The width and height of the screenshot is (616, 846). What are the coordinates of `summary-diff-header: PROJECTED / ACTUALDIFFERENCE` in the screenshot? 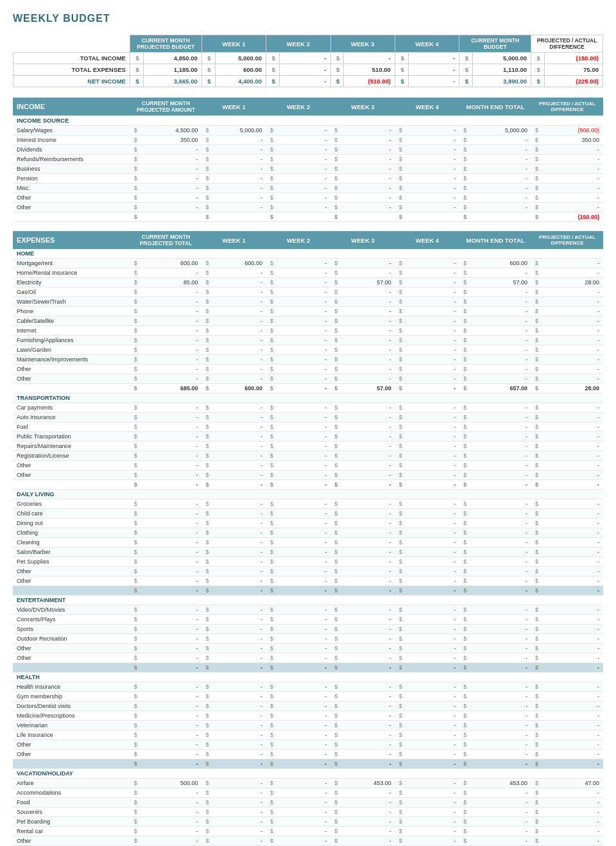 It's located at (567, 44).